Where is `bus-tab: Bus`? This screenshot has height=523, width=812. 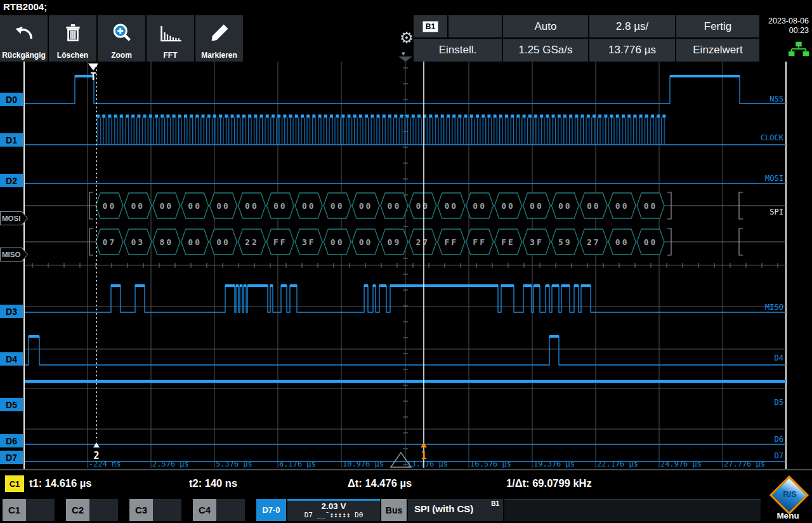 bus-tab: Bus is located at coordinates (394, 510).